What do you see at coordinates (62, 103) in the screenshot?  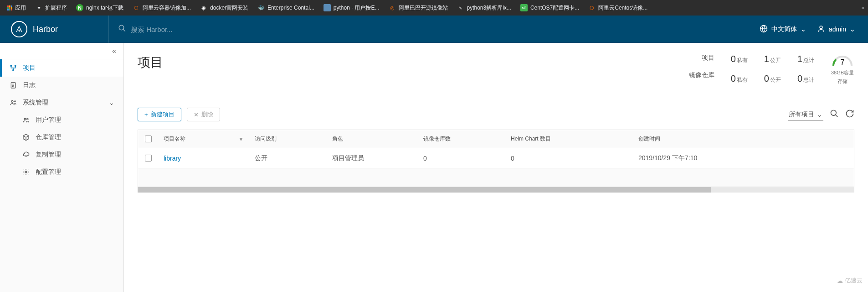 I see `sidebar-item-sysadmin: 系统管理 ⌄` at bounding box center [62, 103].